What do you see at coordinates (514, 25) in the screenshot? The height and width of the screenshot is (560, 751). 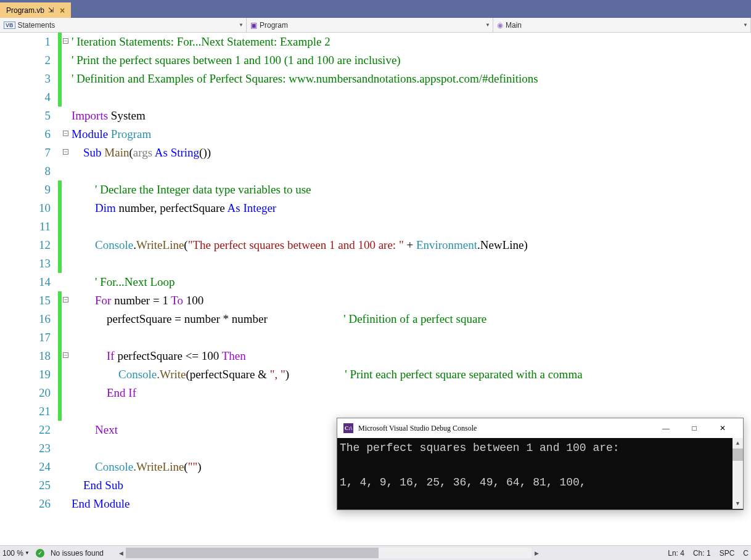 I see `scope-label: Main` at bounding box center [514, 25].